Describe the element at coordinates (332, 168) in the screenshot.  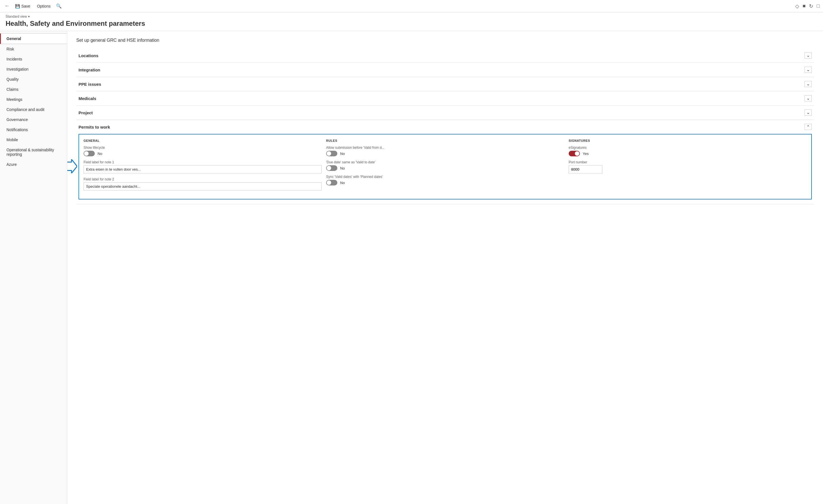
I see `due-date-toggle` at that location.